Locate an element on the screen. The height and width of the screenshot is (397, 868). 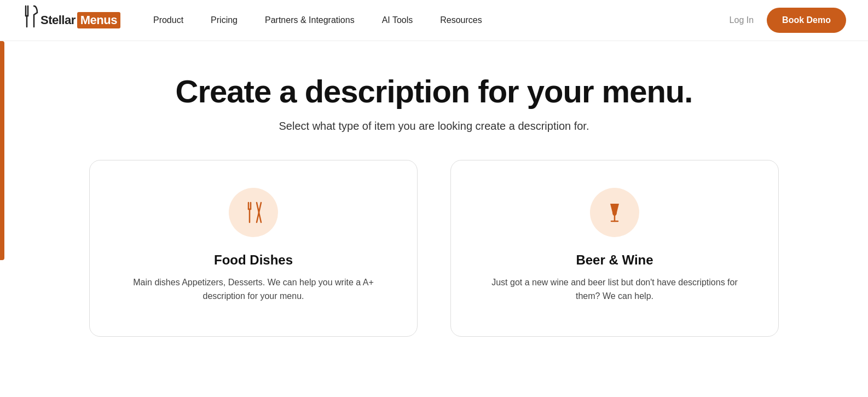
login-button: Log In is located at coordinates (742, 20).